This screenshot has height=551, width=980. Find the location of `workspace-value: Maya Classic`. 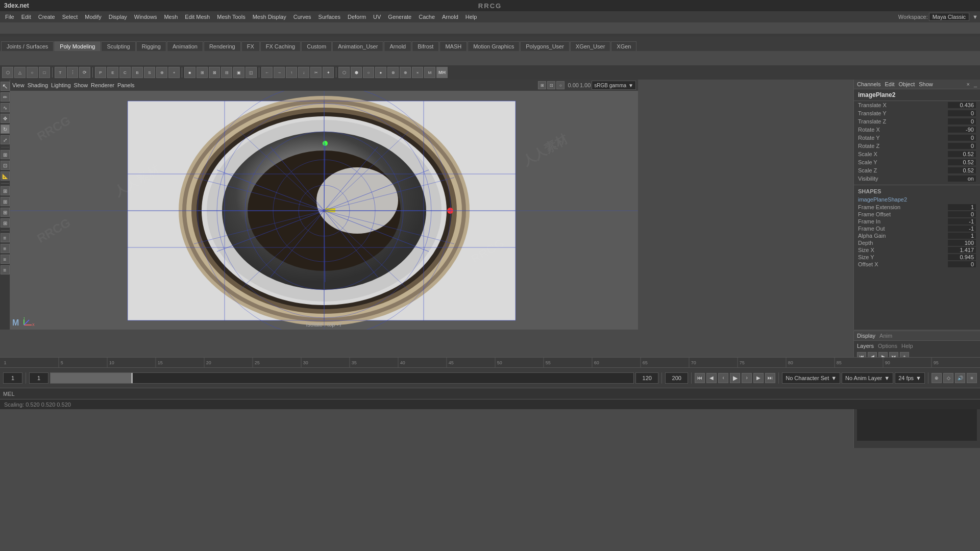

workspace-value: Maya Classic is located at coordinates (949, 17).